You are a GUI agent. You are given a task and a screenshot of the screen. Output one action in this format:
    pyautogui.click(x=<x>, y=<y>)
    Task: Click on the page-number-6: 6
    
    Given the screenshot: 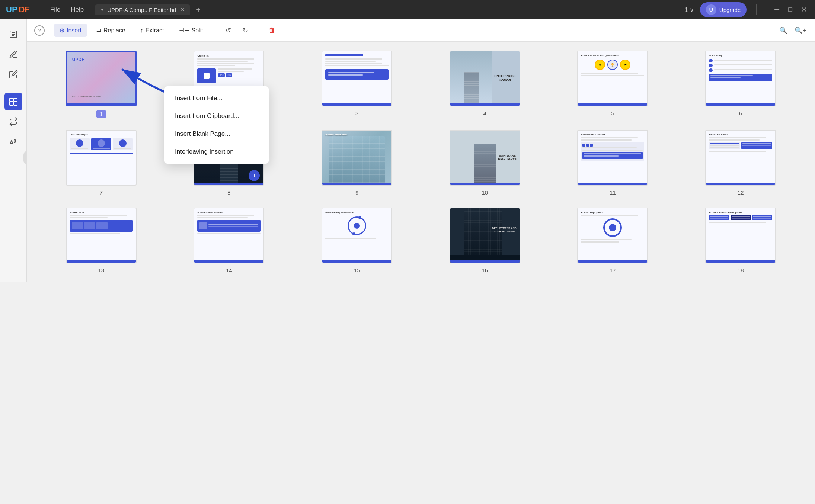 What is the action you would take?
    pyautogui.click(x=741, y=113)
    